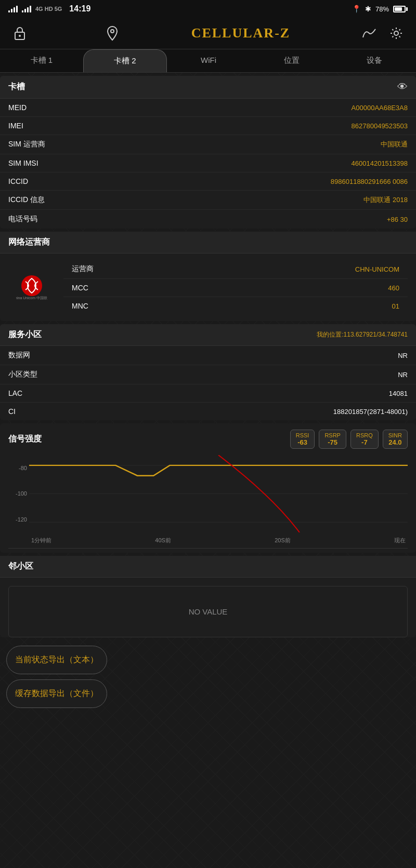 The width and height of the screenshot is (416, 868). I want to click on service-cell-title: 服务小区, so click(25, 335).